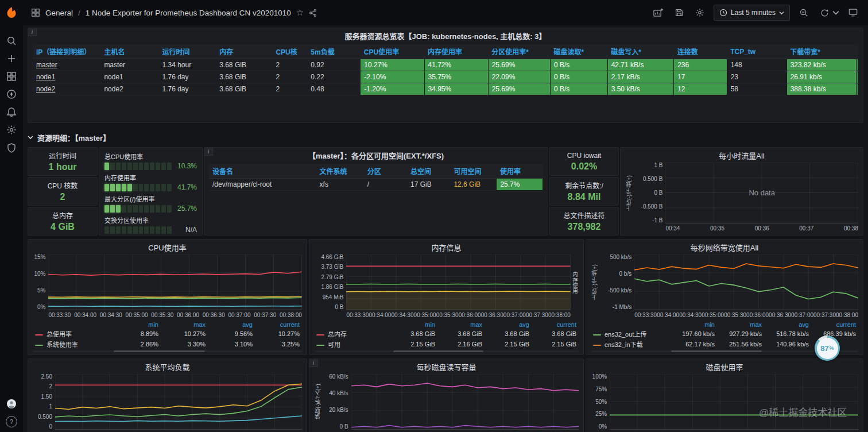 The height and width of the screenshot is (432, 868). I want to click on column-header: 使用率, so click(520, 171).